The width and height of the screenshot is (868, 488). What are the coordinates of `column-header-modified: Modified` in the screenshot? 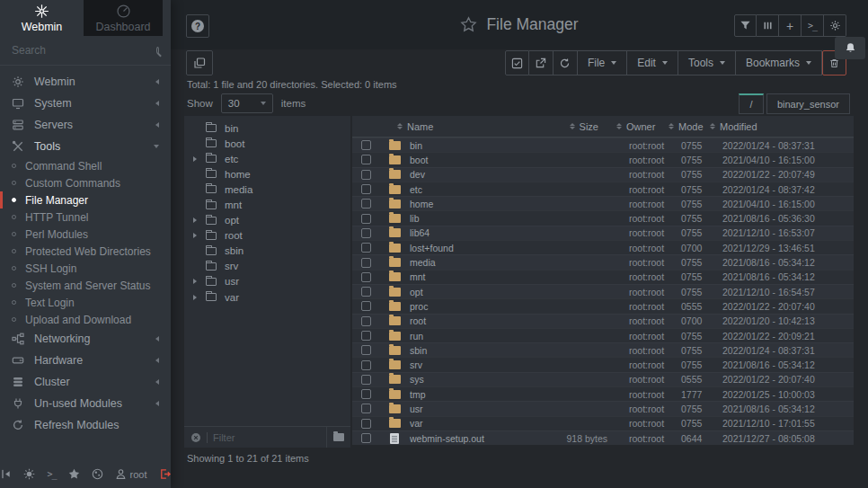 It's located at (782, 127).